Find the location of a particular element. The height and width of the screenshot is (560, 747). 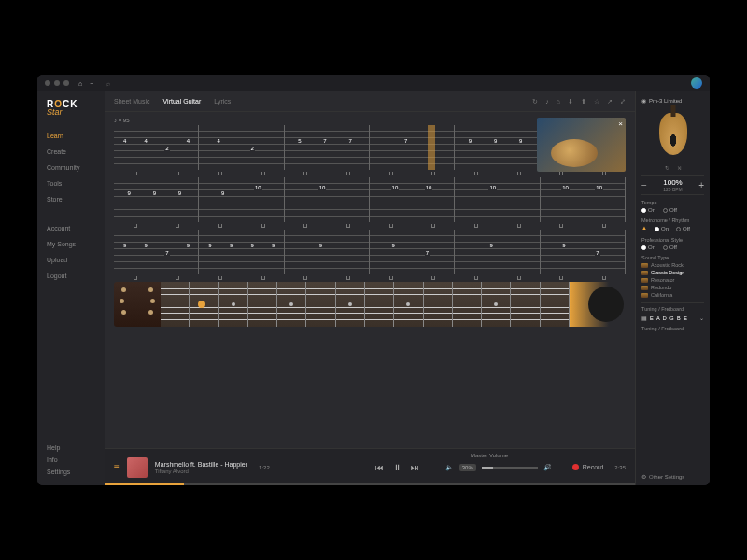

nav-settings: Settings is located at coordinates (71, 472).